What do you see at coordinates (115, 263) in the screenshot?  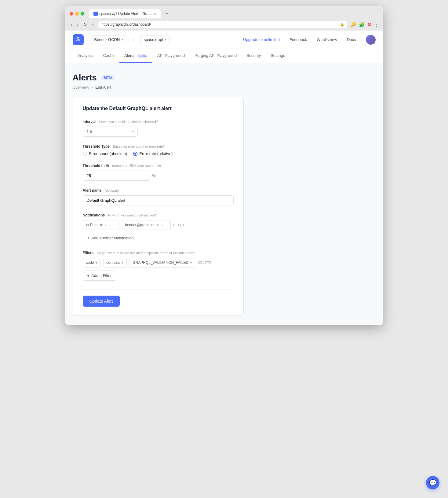 I see `filter-operator-select: contains ▾` at bounding box center [115, 263].